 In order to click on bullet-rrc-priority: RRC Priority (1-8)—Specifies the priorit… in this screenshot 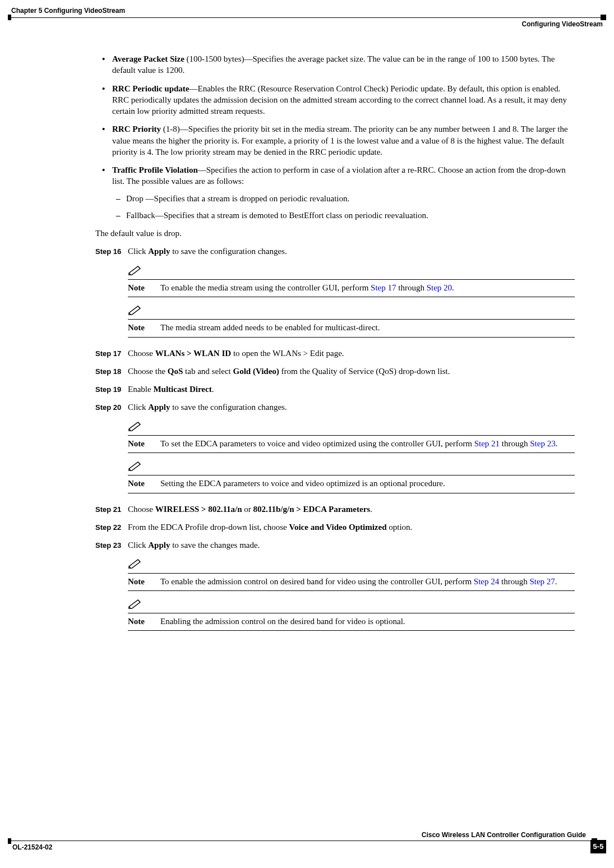, I will do `click(343, 140)`.